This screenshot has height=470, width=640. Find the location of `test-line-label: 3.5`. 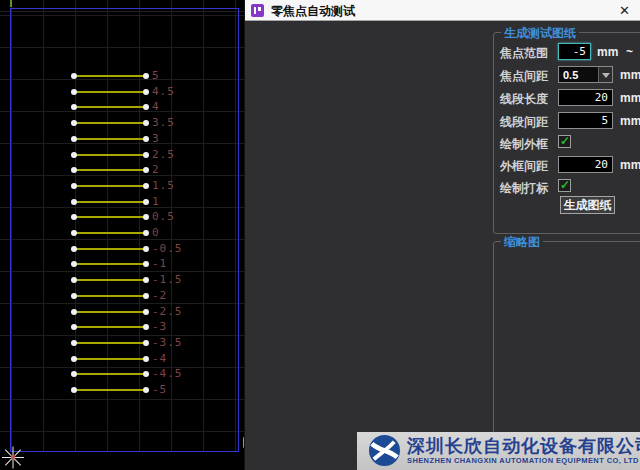

test-line-label: 3.5 is located at coordinates (164, 122).